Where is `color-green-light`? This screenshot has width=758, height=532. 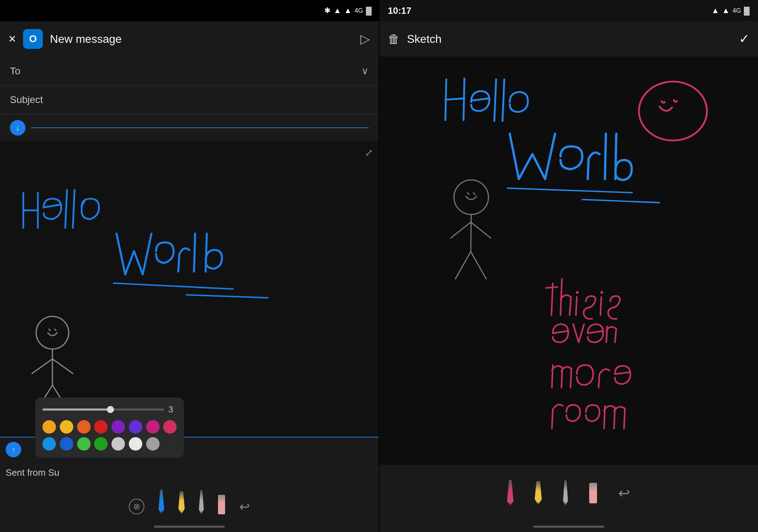 color-green-light is located at coordinates (84, 444).